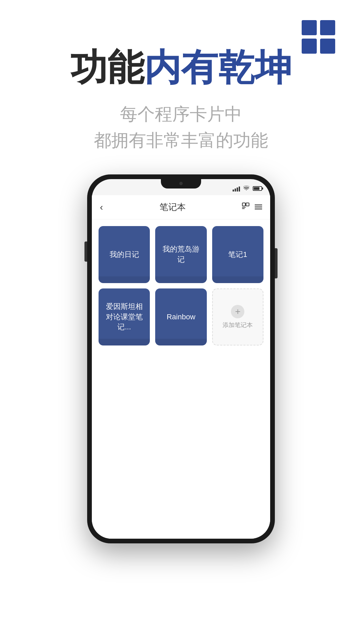 Image resolution: width=362 pixels, height=644 pixels. What do you see at coordinates (181, 317) in the screenshot?
I see `notebook-title-5: Rainbow` at bounding box center [181, 317].